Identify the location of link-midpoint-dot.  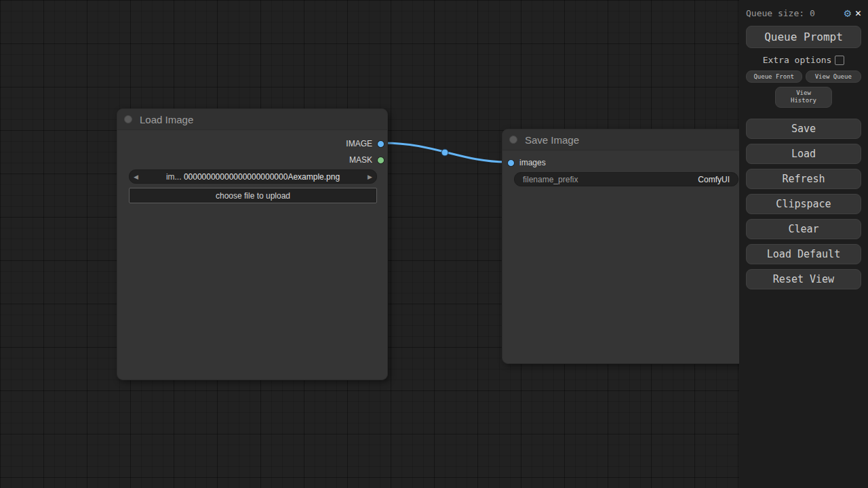
(445, 152).